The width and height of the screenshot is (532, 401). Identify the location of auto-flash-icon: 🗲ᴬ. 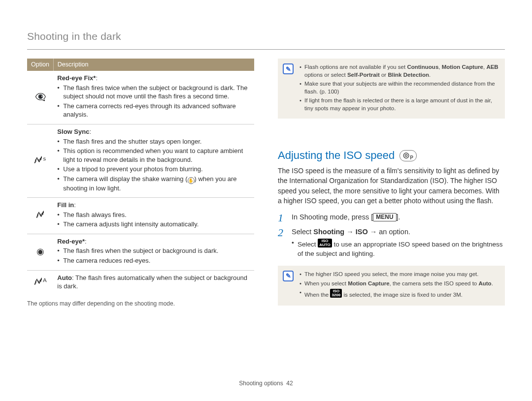
(40, 282).